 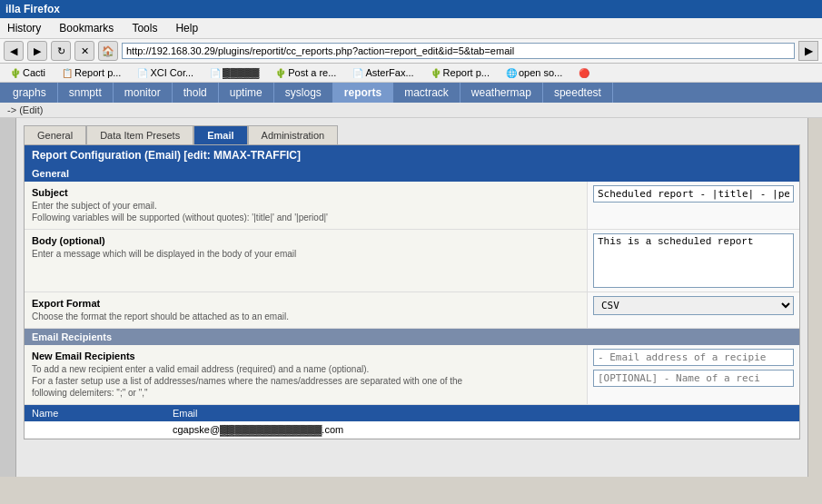 I want to click on go-button: ▶, so click(x=808, y=51).